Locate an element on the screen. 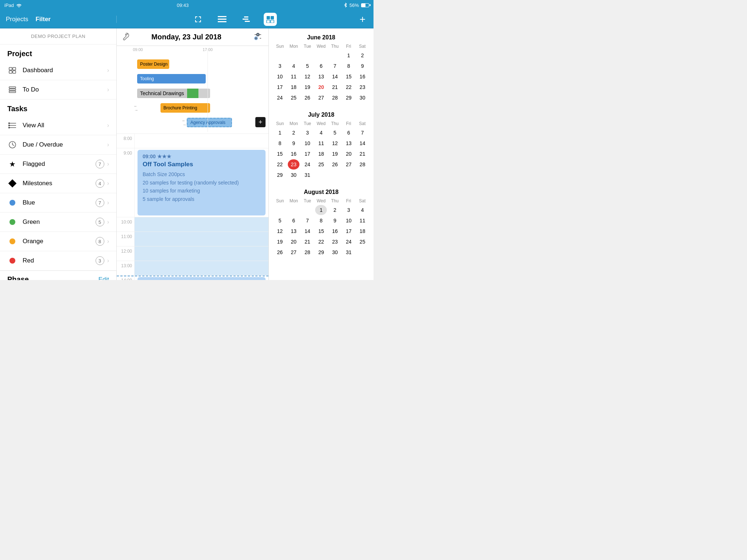 The image size is (747, 560). july-1: 1 is located at coordinates (280, 133).